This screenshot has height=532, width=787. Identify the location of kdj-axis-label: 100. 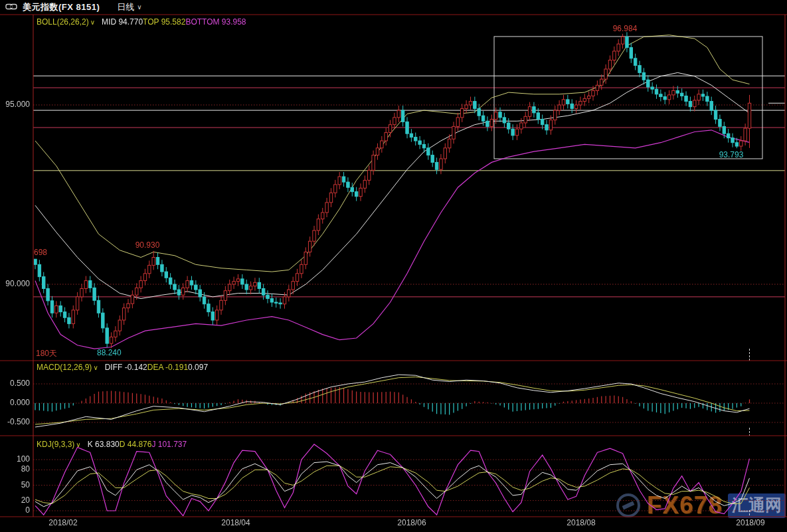
(15, 459).